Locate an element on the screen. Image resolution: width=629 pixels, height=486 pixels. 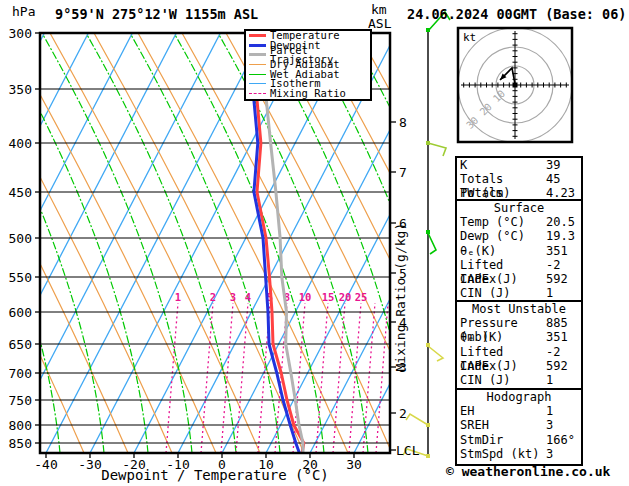
mixing-ratio-label: 20 is located at coordinates (346, 297).